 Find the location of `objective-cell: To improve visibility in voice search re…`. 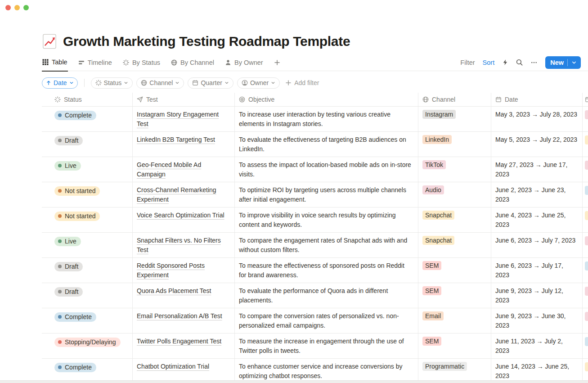

objective-cell: To improve visibility in voice search re… is located at coordinates (327, 220).